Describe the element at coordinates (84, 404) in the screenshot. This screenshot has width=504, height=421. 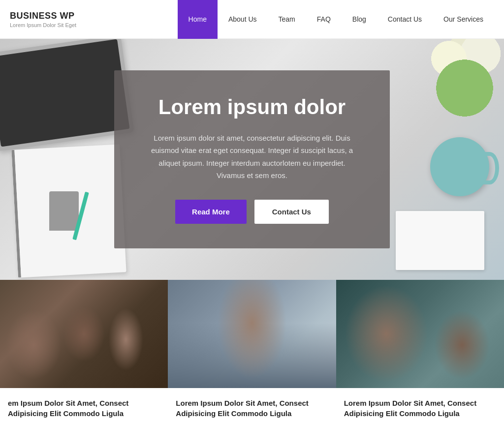
I see `card-1-body: em Ipsum Dolor Sit Amet, Consect Adipisi…` at that location.